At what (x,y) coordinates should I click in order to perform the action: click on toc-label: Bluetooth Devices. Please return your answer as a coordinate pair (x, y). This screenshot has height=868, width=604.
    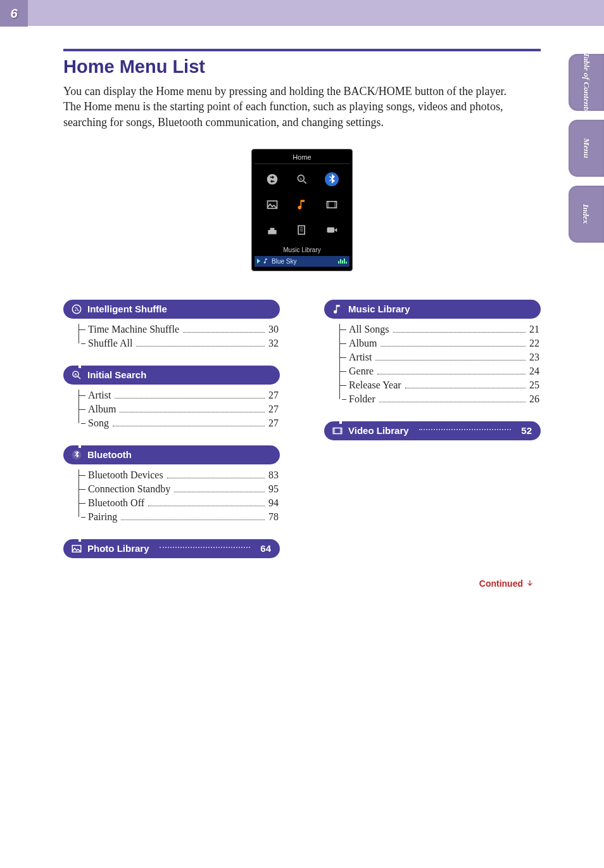
    Looking at the image, I should click on (125, 475).